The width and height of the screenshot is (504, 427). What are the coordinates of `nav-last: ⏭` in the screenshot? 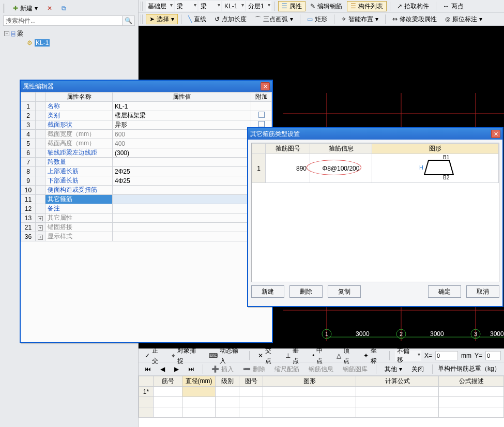 It's located at (191, 369).